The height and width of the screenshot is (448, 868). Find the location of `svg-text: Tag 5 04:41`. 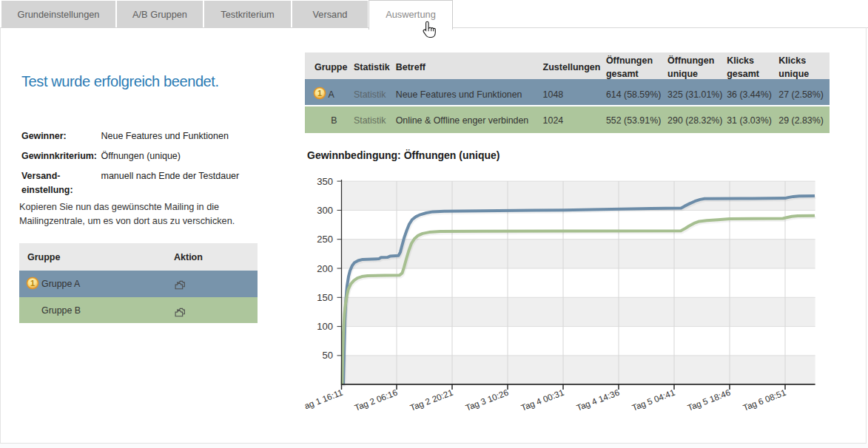

svg-text: Tag 5 04:41 is located at coordinates (653, 400).